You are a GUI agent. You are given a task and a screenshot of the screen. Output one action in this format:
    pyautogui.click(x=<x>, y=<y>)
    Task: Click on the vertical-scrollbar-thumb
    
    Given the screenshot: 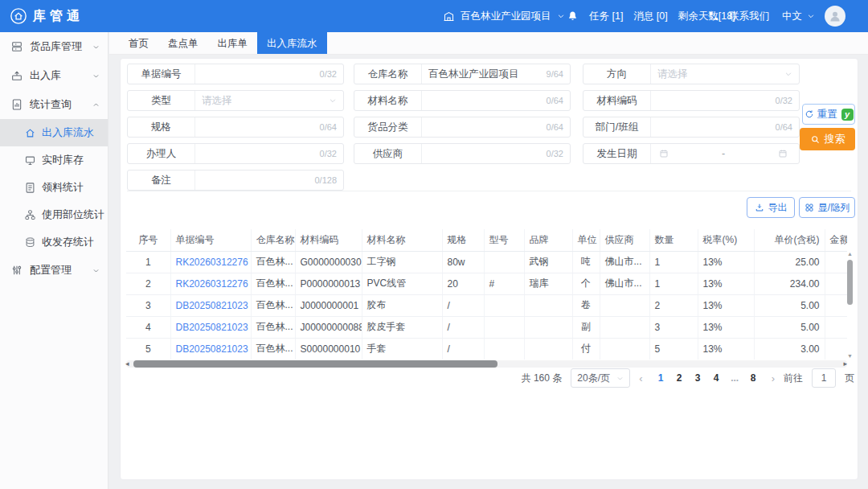 What is the action you would take?
    pyautogui.click(x=850, y=282)
    